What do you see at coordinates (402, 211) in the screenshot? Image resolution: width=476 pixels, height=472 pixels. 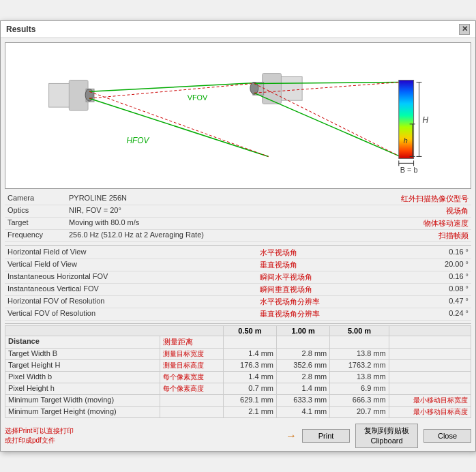 I see `info-cn: 视场角` at bounding box center [402, 211].